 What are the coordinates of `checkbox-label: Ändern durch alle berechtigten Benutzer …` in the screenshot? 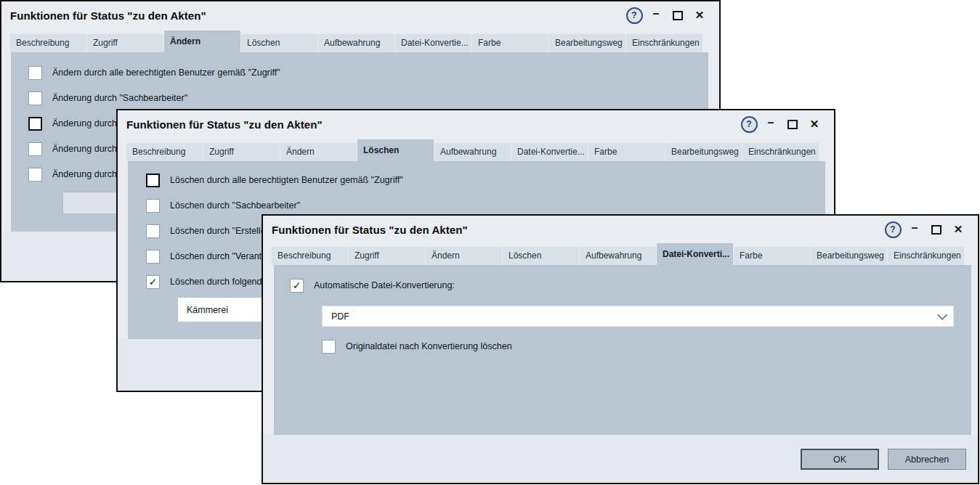 It's located at (166, 73).